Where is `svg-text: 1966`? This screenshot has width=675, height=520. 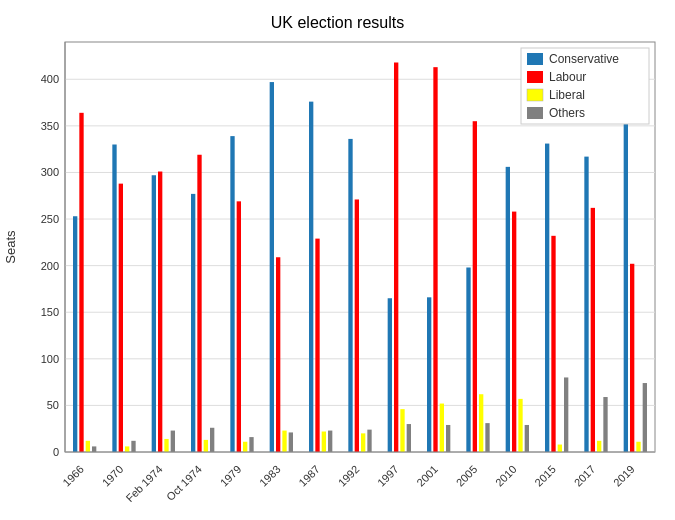 svg-text: 1966 is located at coordinates (73, 476).